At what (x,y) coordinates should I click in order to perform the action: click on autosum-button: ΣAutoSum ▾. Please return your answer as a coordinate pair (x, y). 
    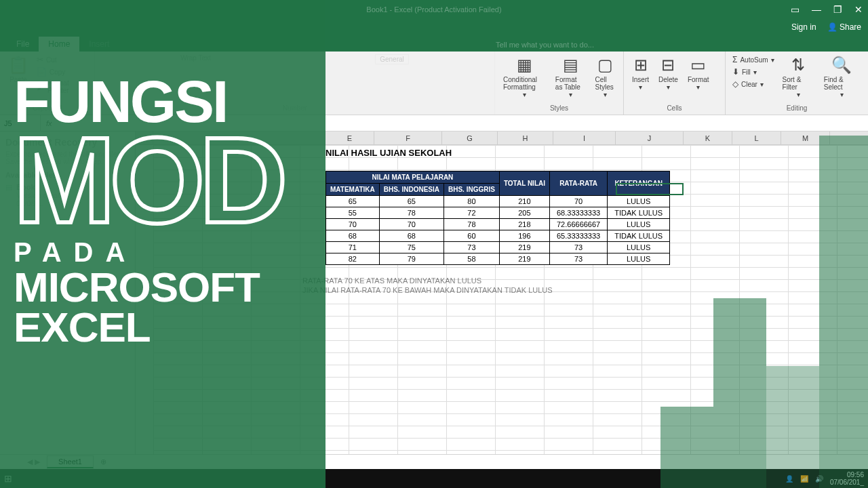
    Looking at the image, I should click on (753, 60).